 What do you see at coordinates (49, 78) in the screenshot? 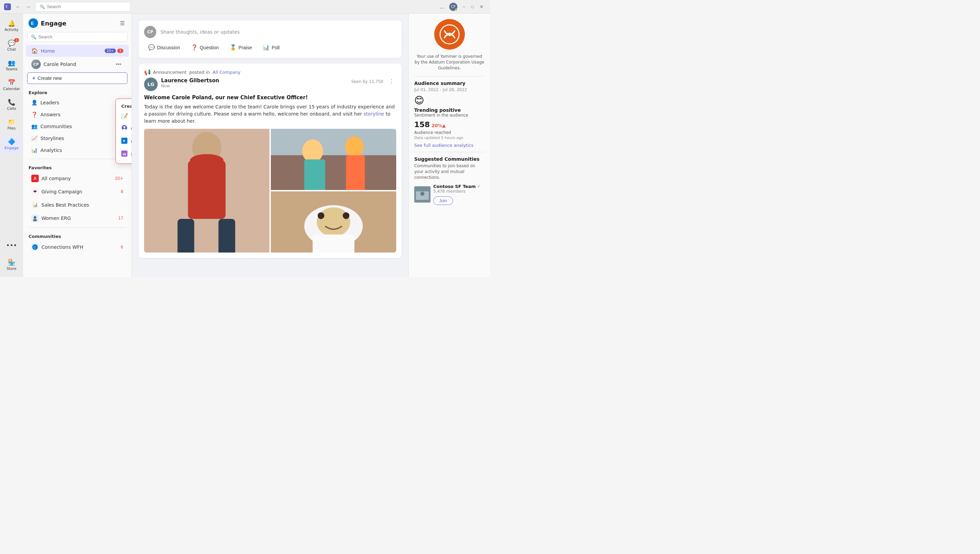
I see `create-new-label: Create new` at bounding box center [49, 78].